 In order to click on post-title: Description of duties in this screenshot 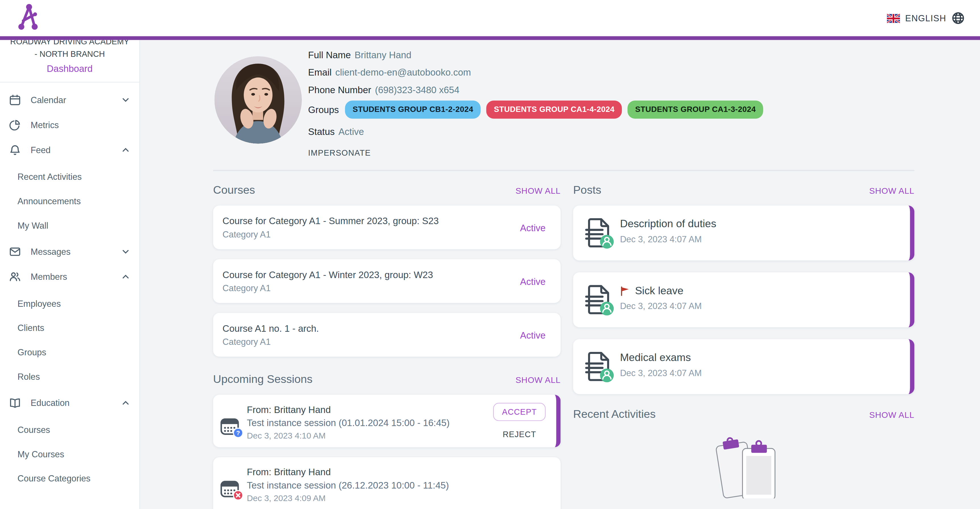, I will do `click(668, 224)`.